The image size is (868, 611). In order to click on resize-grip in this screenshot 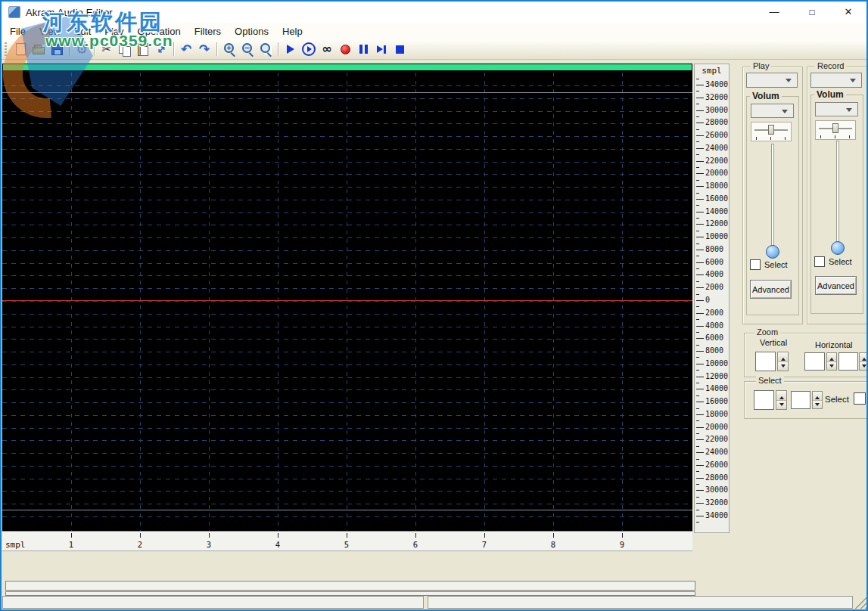, I will do `click(860, 602)`.